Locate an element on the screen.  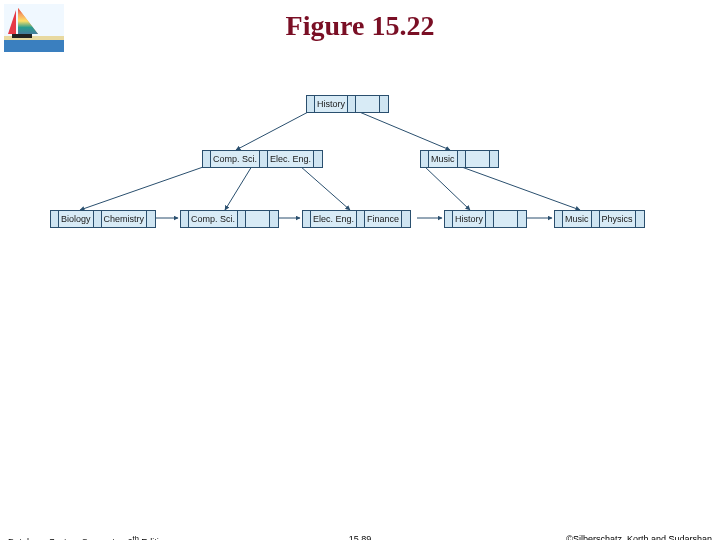
btree-leaf-node: Comp. Sci. is located at coordinates (230, 219).